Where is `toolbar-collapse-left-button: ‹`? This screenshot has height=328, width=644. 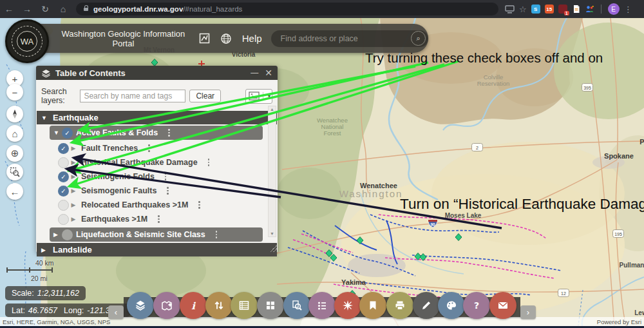
toolbar-collapse-left-button: ‹ is located at coordinates (116, 312).